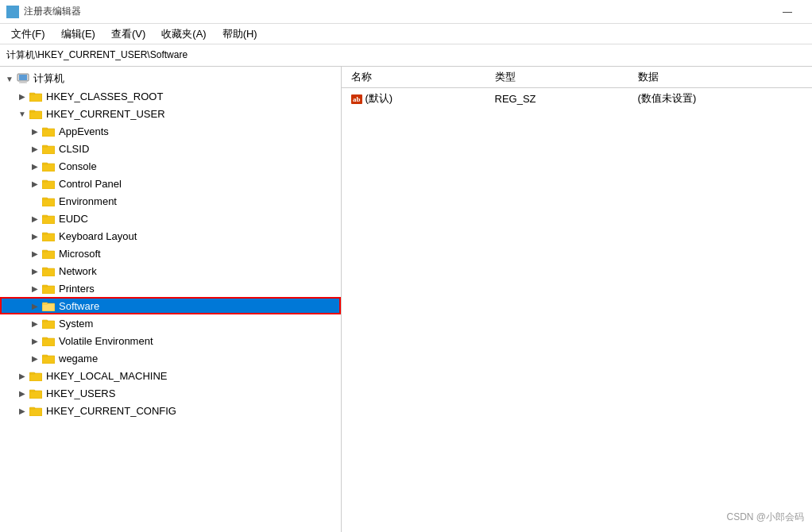  Describe the element at coordinates (36, 96) in the screenshot. I see `folder-icon-hkey_classes_root` at that location.